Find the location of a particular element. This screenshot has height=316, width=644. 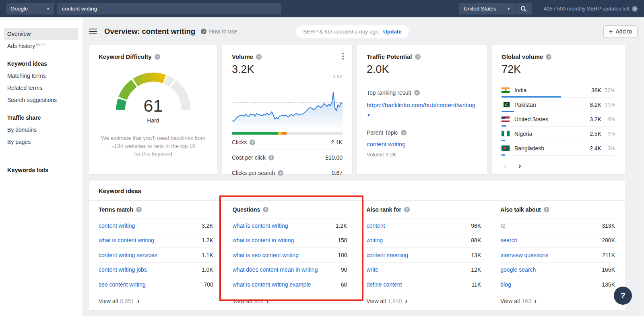

keyword-link: what is content writing example is located at coordinates (272, 285).